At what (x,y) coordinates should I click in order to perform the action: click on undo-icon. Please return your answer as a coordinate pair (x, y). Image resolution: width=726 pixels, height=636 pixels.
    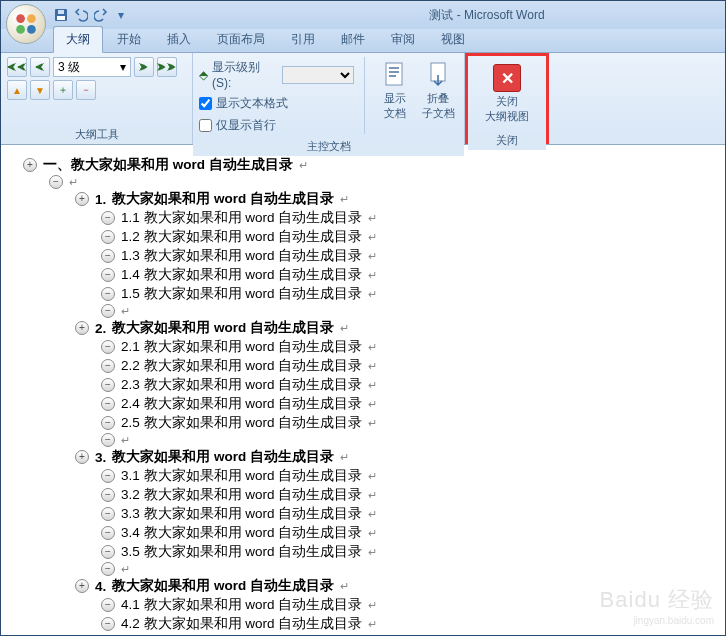
    Looking at the image, I should click on (81, 15).